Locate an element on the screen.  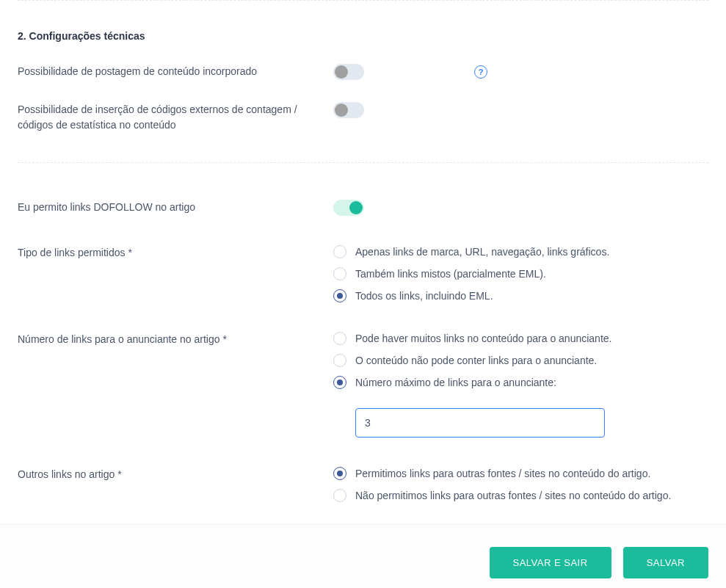
max-links-input is located at coordinates (480, 423).